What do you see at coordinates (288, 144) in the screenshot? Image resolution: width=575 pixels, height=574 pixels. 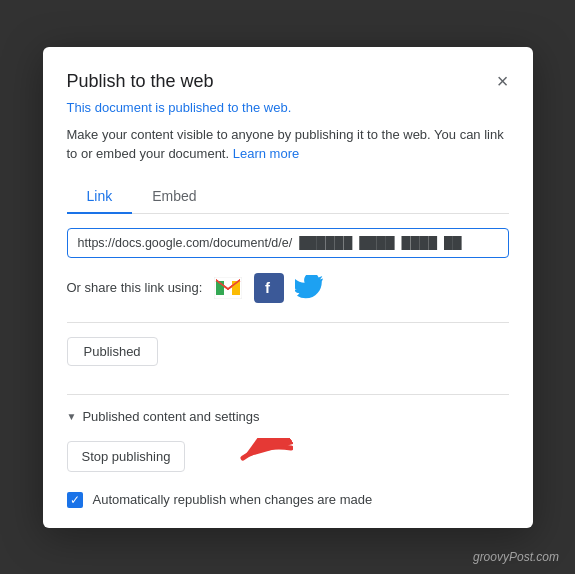 I see `description-text: Make your content visible to anyone by p…` at bounding box center [288, 144].